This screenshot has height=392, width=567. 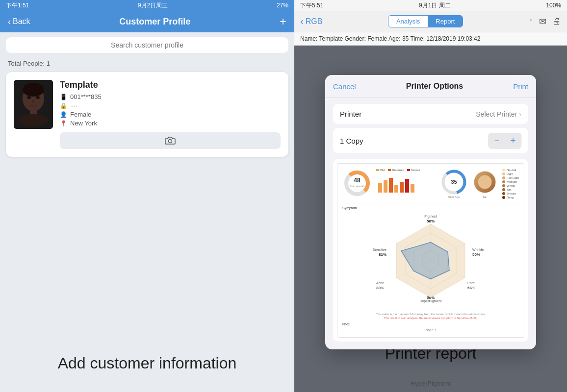 What do you see at coordinates (511, 184) in the screenshot?
I see `tan-legend: Neutral Light Fair Light Medium Wheat Ta…` at bounding box center [511, 184].